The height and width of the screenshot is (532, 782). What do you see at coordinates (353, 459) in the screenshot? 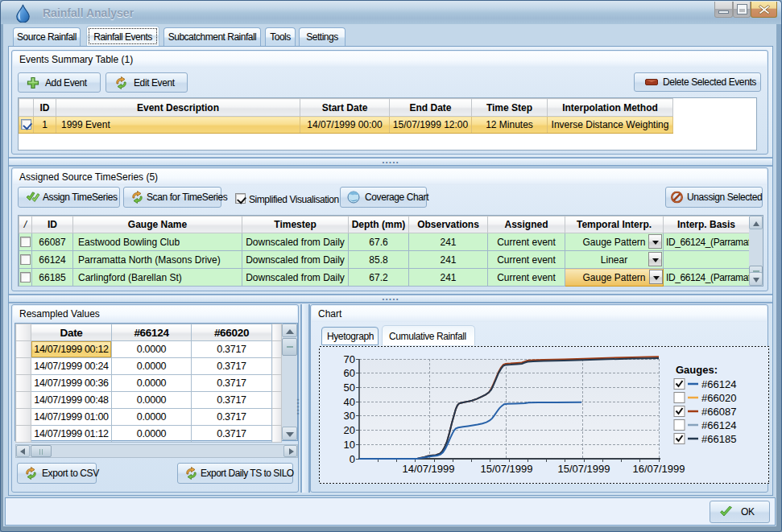
I see `svg-text: 0` at bounding box center [353, 459].